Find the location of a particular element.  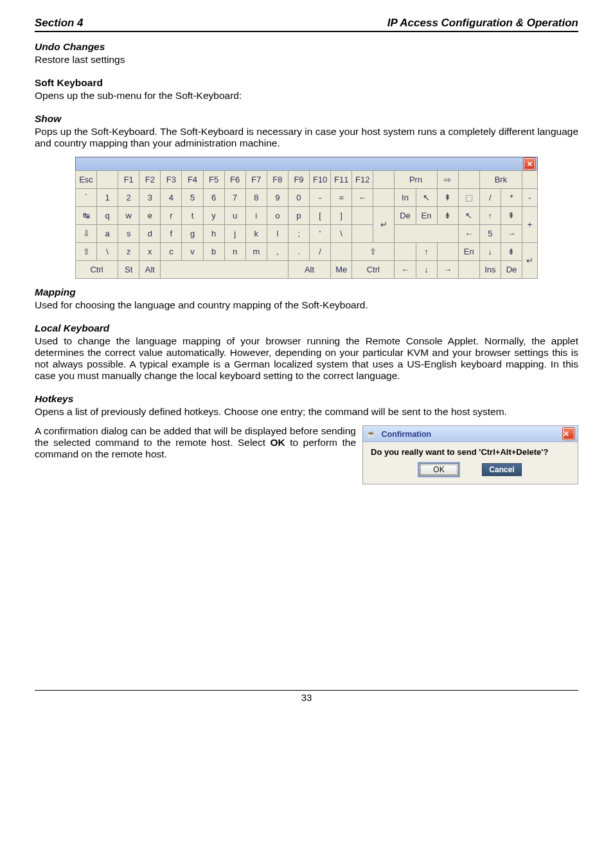

key: Brk is located at coordinates (501, 180).